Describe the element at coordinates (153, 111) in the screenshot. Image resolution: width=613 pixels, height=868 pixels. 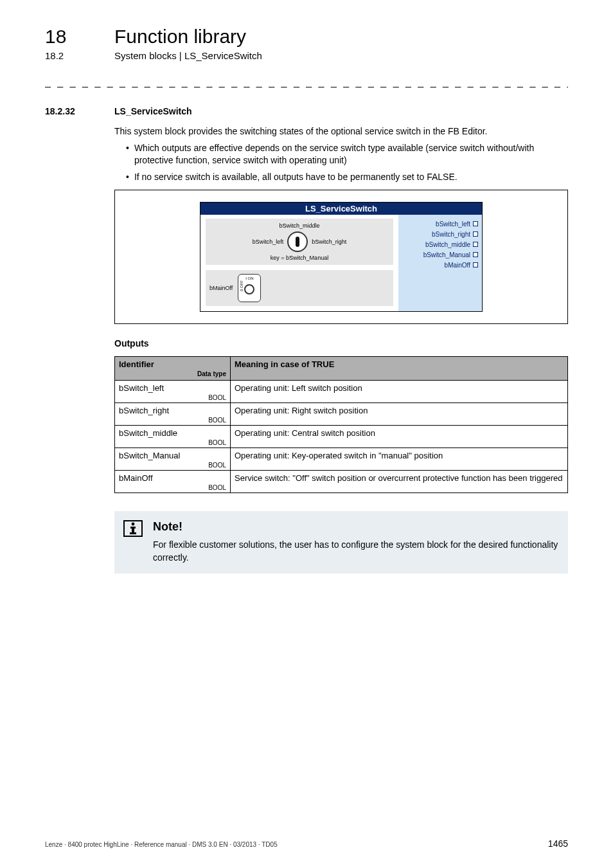
I see `section-title: LS_ServiceSwitch` at that location.